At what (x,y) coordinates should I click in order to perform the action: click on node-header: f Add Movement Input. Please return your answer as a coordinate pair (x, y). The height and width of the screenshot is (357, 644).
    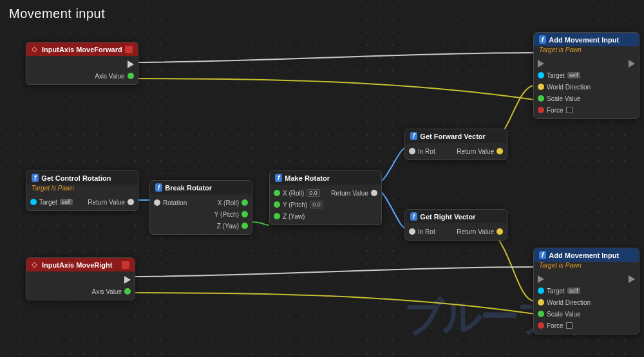
    Looking at the image, I should click on (586, 255).